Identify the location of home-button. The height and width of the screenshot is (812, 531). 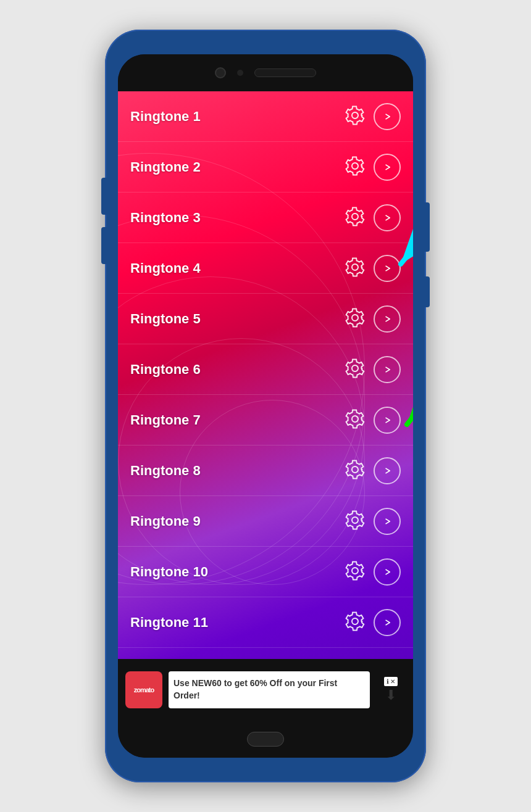
(266, 739).